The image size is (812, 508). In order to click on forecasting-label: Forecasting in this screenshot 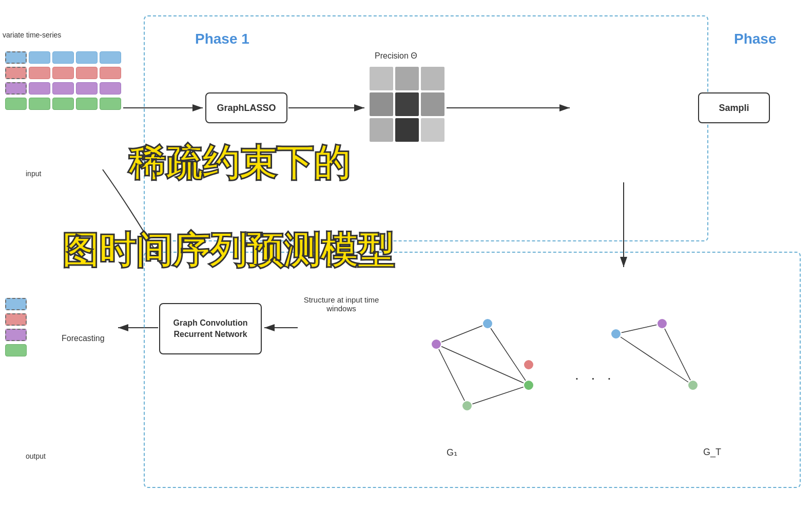, I will do `click(83, 338)`.